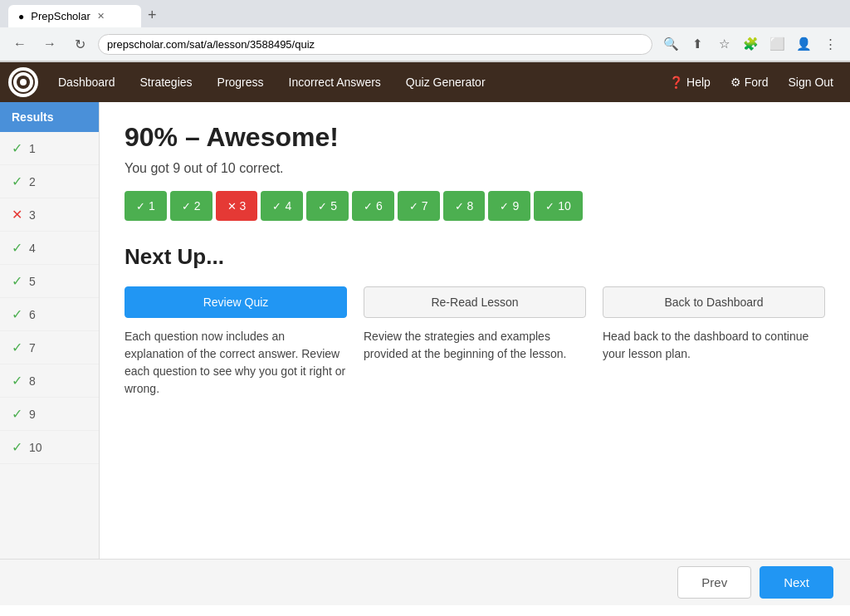 This screenshot has width=850, height=616. What do you see at coordinates (241, 82) in the screenshot?
I see `nav-item-progress: Progress` at bounding box center [241, 82].